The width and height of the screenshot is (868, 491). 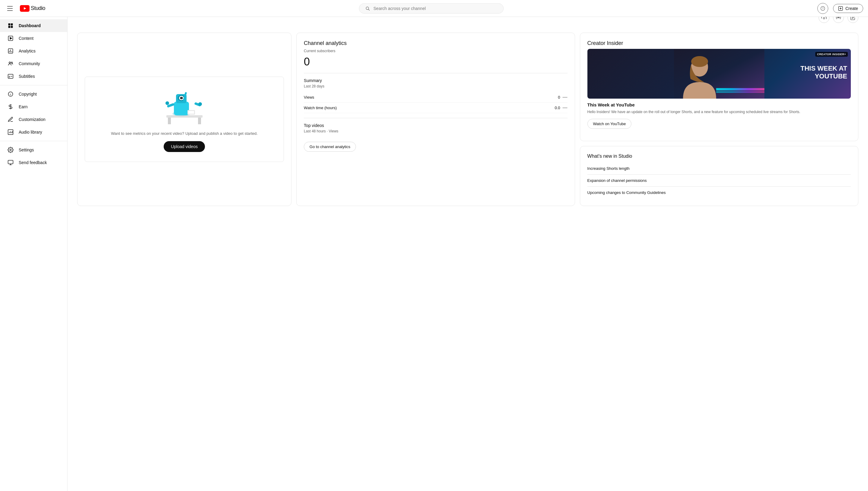 I want to click on creator-badge: CREATOR INSIDER+, so click(x=832, y=54).